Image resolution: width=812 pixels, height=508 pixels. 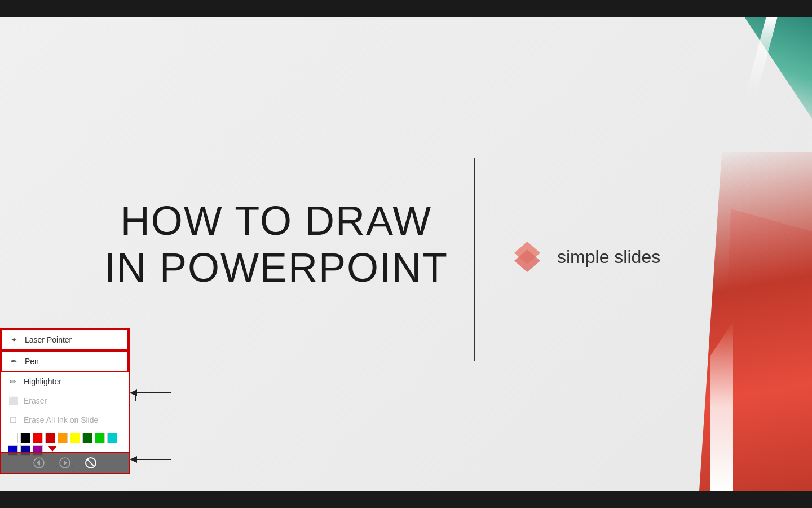 I want to click on prev-slide-button, so click(x=39, y=463).